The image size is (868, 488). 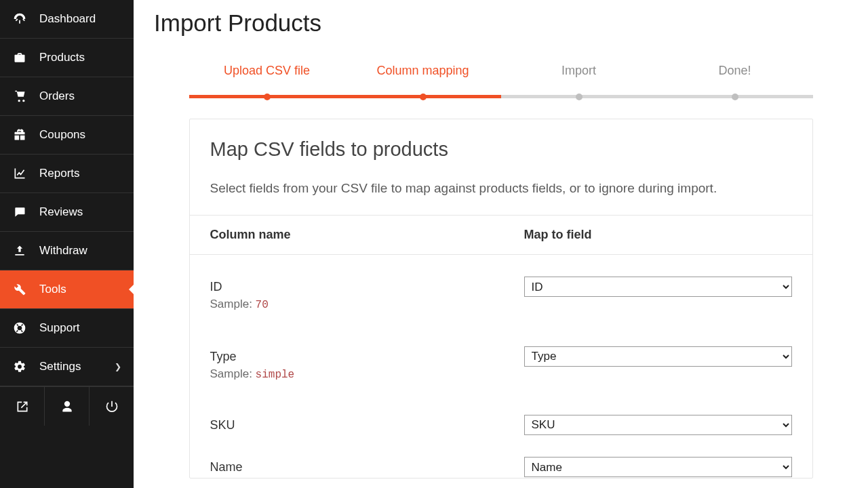 I want to click on sidebar-item-reports: Reports, so click(x=66, y=174).